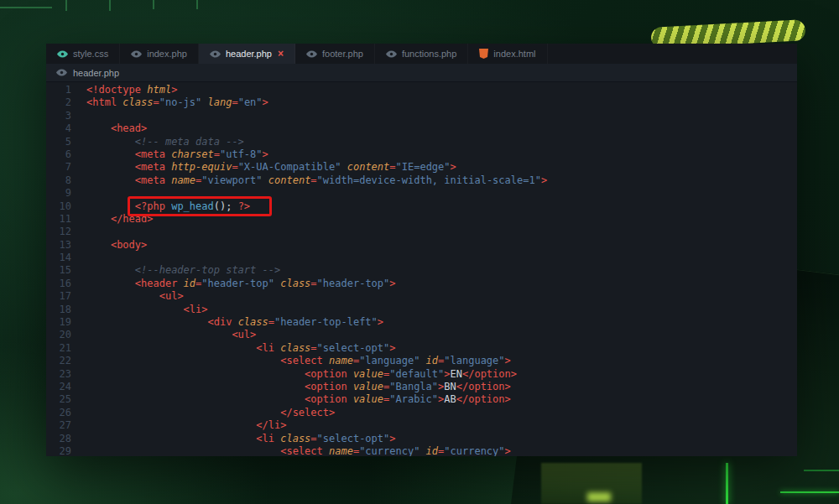 The image size is (839, 504). Describe the element at coordinates (159, 54) in the screenshot. I see `tab-index.php: index.php` at that location.